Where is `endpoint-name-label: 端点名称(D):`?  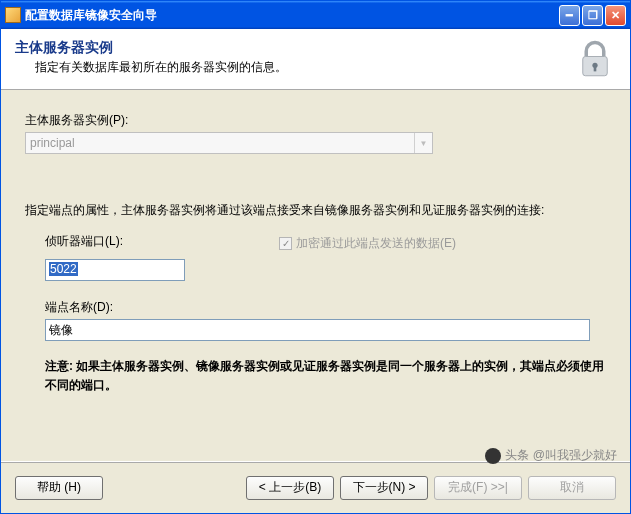 endpoint-name-label: 端点名称(D): is located at coordinates (326, 308).